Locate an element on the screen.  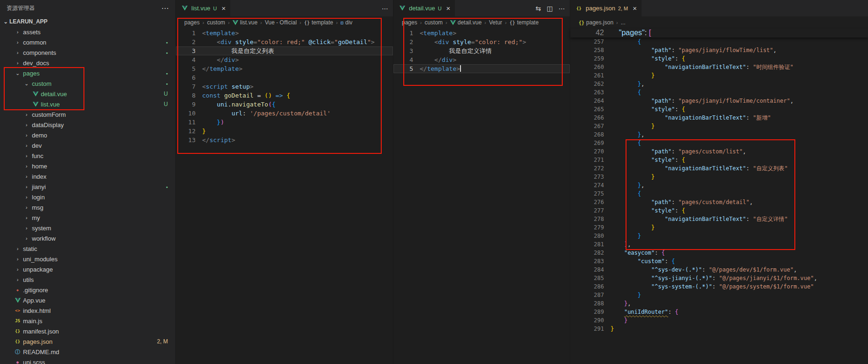
tree-item-my: ›my is located at coordinates (88, 218).